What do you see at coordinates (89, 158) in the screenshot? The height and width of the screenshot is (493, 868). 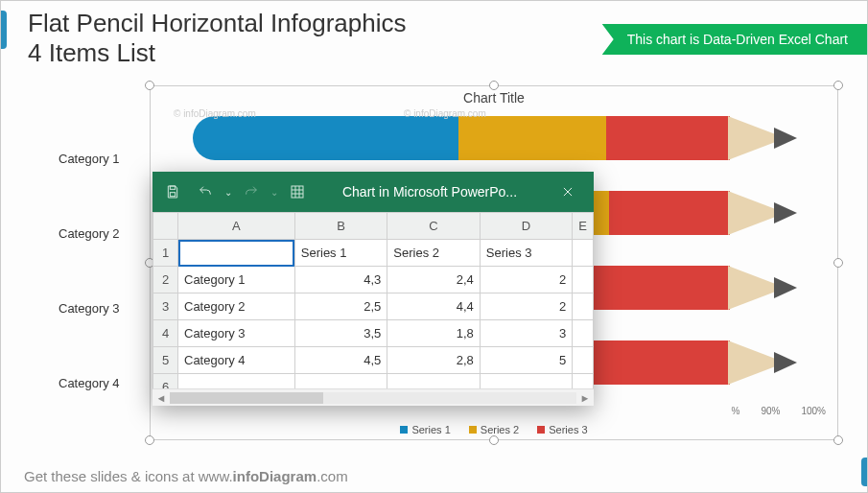 I see `category-label: Category 1` at bounding box center [89, 158].